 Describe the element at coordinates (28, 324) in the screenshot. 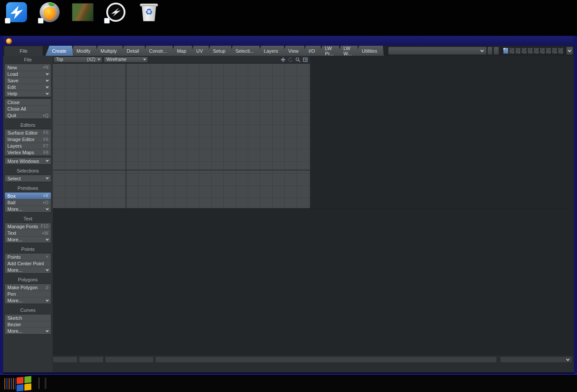

I see `sidebar-item-bezier: Bezier` at that location.